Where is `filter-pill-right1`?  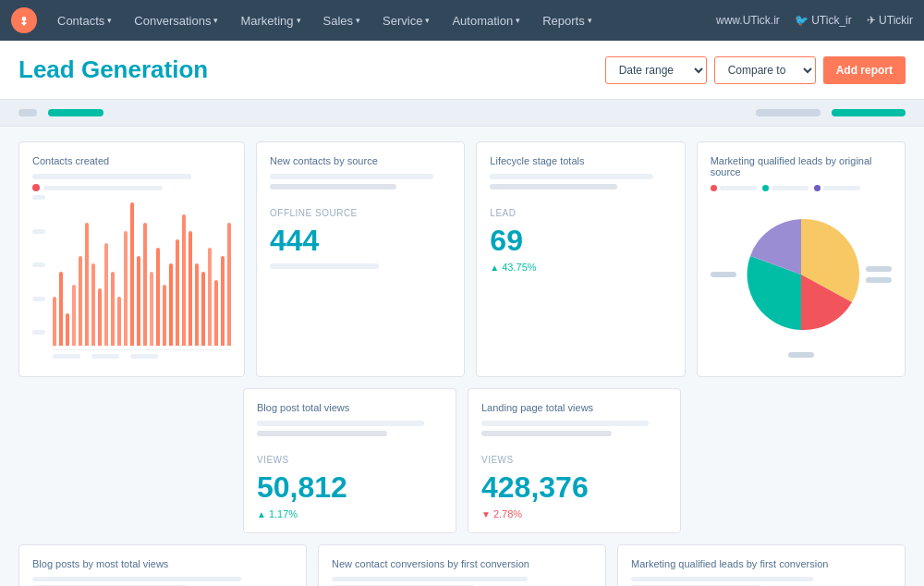
filter-pill-right1 is located at coordinates (788, 113).